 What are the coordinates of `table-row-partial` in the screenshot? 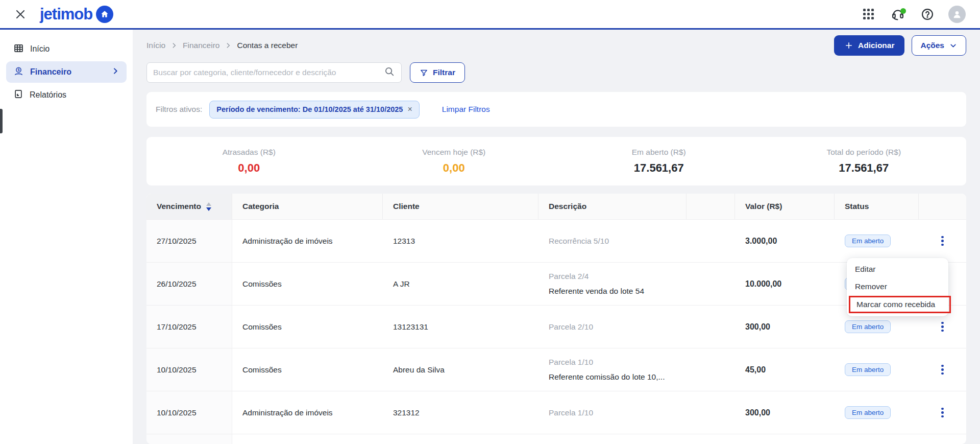 It's located at (556, 439).